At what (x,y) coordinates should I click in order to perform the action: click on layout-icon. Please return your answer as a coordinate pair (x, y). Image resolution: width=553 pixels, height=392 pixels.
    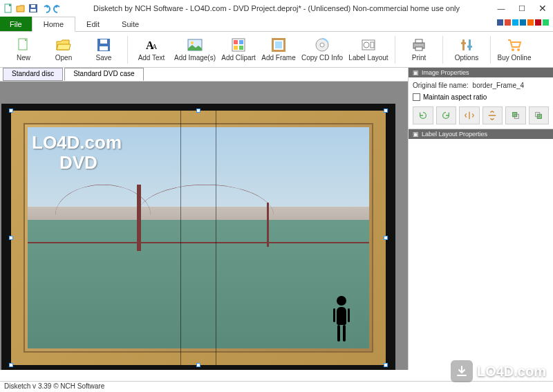
    Looking at the image, I should click on (368, 45).